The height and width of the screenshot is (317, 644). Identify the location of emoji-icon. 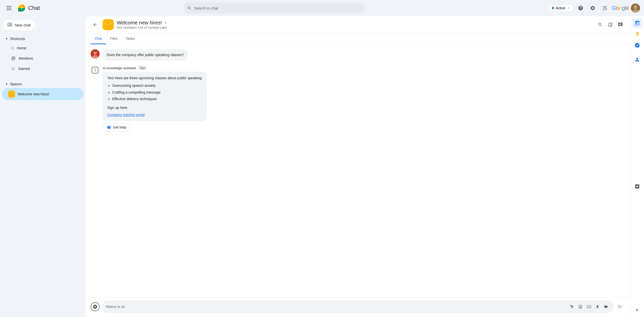
(580, 307).